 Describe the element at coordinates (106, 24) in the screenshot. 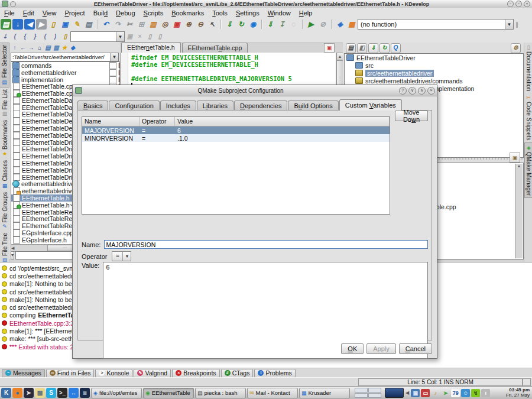

I see `undo-icon: ↶` at that location.